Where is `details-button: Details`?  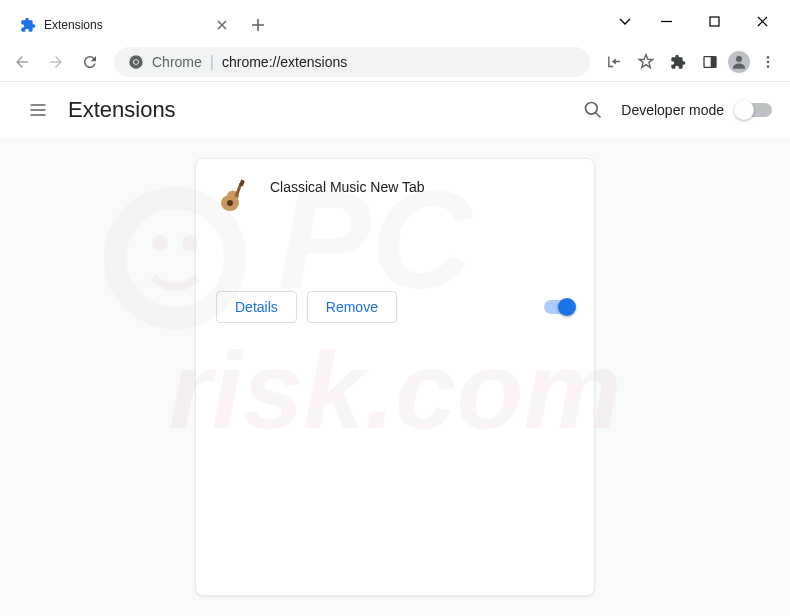 details-button: Details is located at coordinates (256, 307).